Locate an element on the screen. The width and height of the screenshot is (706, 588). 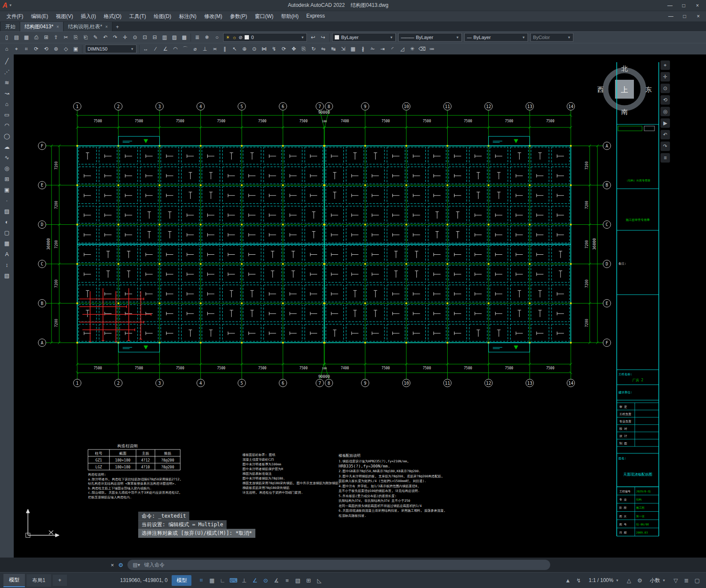
selection-cycling-icon: ⊞ is located at coordinates (308, 580).